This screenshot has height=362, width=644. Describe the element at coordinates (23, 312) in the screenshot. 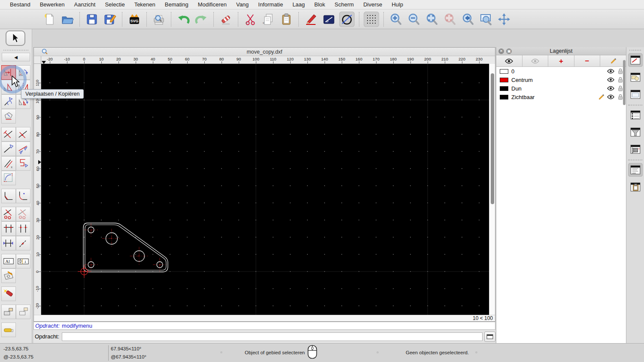

I see `tool-attributes` at that location.